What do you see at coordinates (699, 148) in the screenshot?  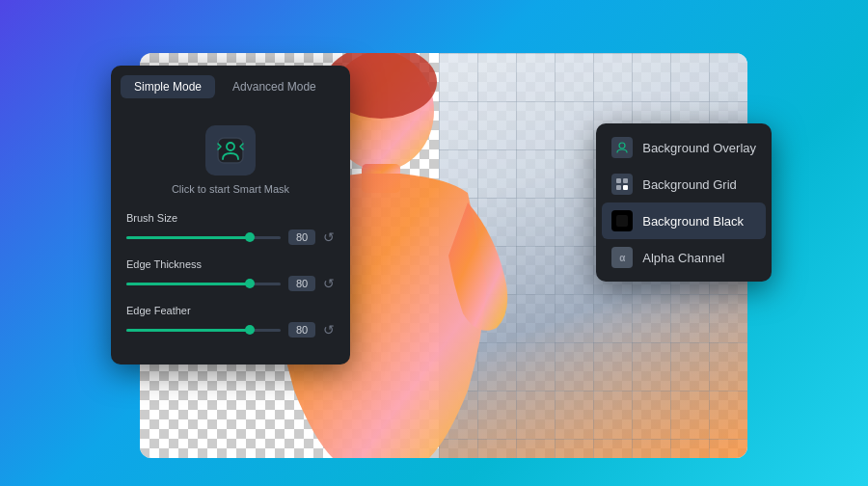 I see `overlay-label: Background Overlay` at bounding box center [699, 148].